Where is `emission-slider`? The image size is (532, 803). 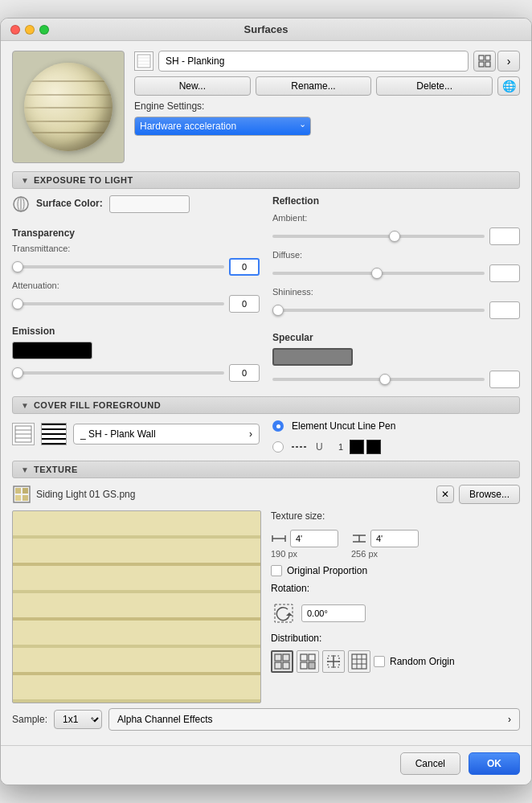 emission-slider is located at coordinates (118, 373).